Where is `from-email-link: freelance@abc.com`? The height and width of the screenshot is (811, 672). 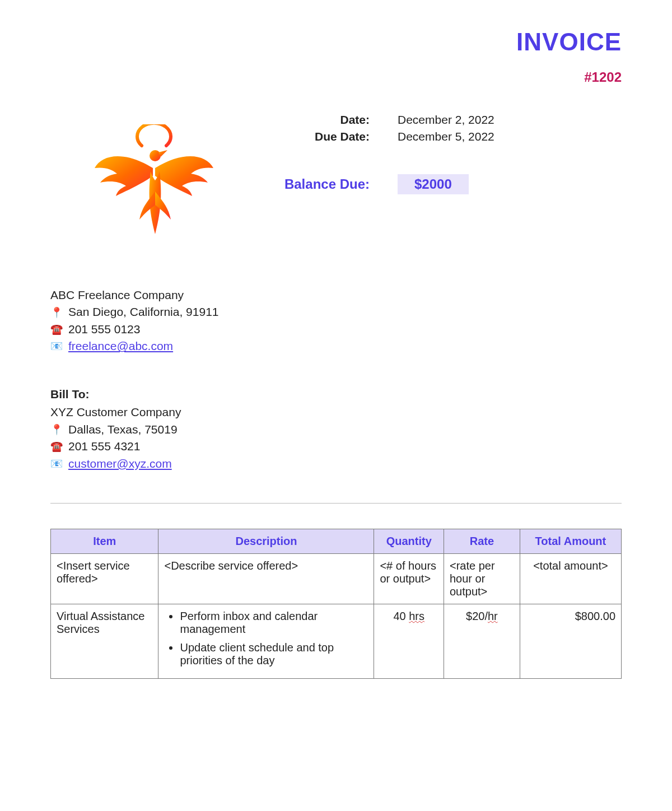 from-email-link: freelance@abc.com is located at coordinates (121, 346).